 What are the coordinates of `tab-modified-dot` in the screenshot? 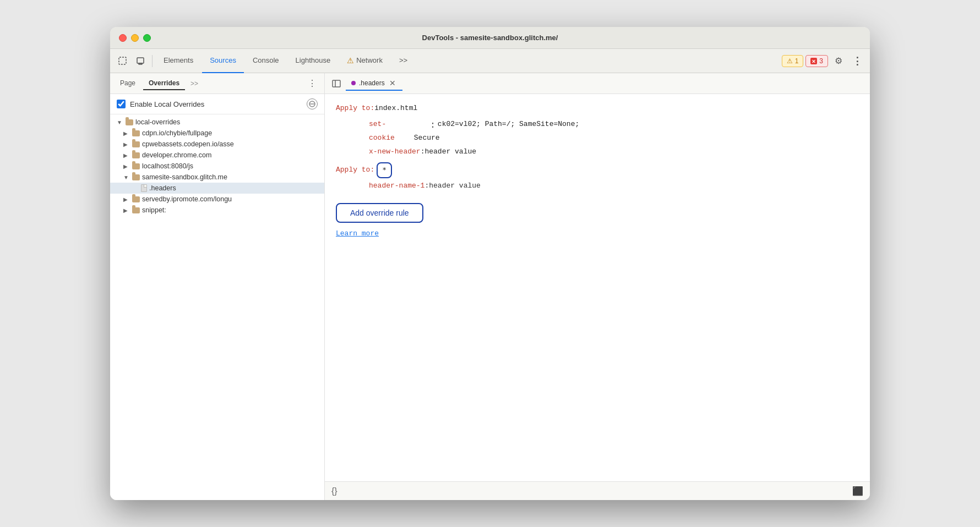 It's located at (353, 83).